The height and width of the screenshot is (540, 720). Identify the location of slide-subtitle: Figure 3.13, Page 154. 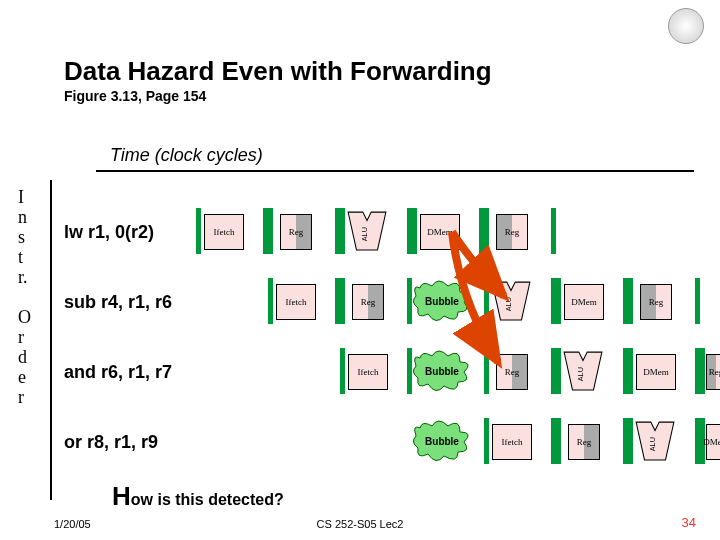
(135, 96).